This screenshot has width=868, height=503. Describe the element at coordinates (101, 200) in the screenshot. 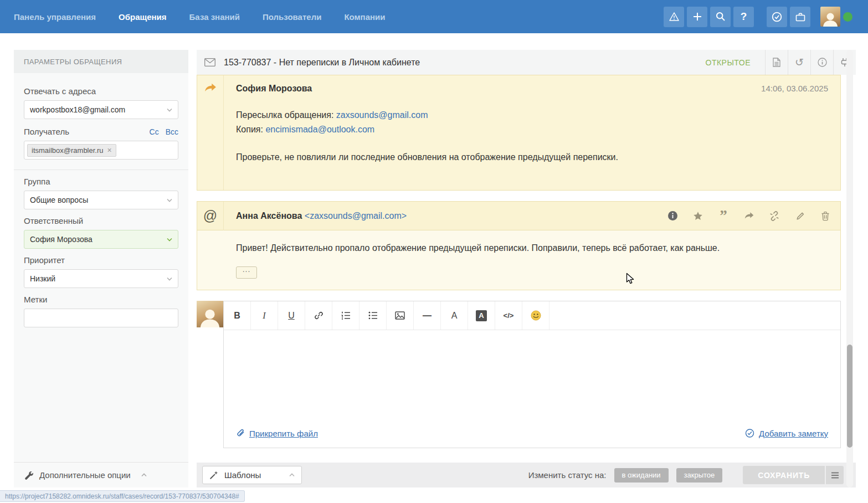

I see `group-select: Общие вопросы` at that location.